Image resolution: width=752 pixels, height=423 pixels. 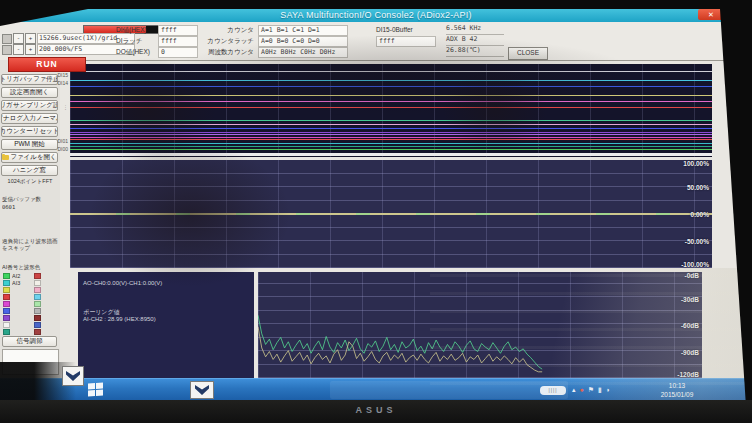 I want to click on legend-channel-label: AI3, so click(x=22, y=283).